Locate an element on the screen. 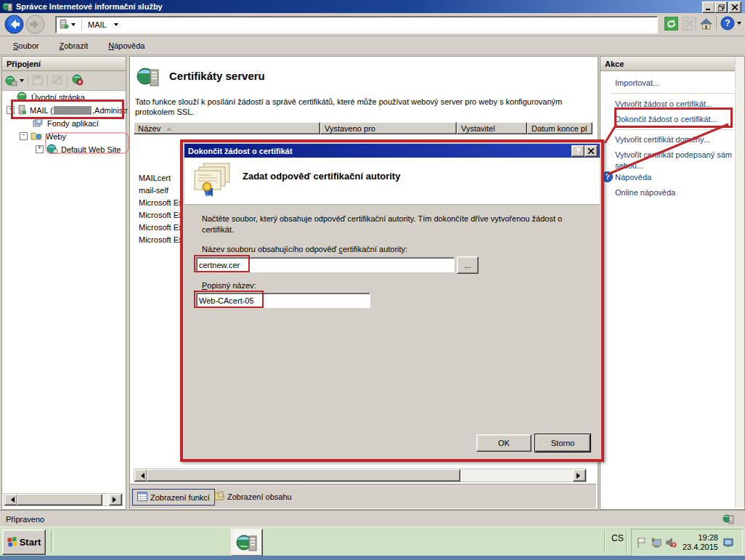 The width and height of the screenshot is (745, 560). column-vystaveno-pro: Vystaveno pro is located at coordinates (388, 128).